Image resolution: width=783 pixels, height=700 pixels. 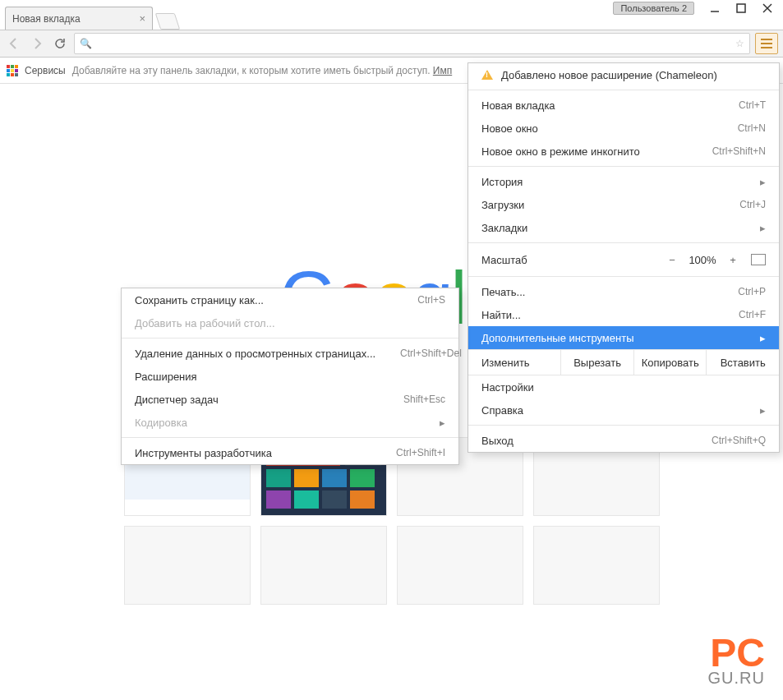 I want to click on menu-zoom: Масштаб − 100% +, so click(x=624, y=260).